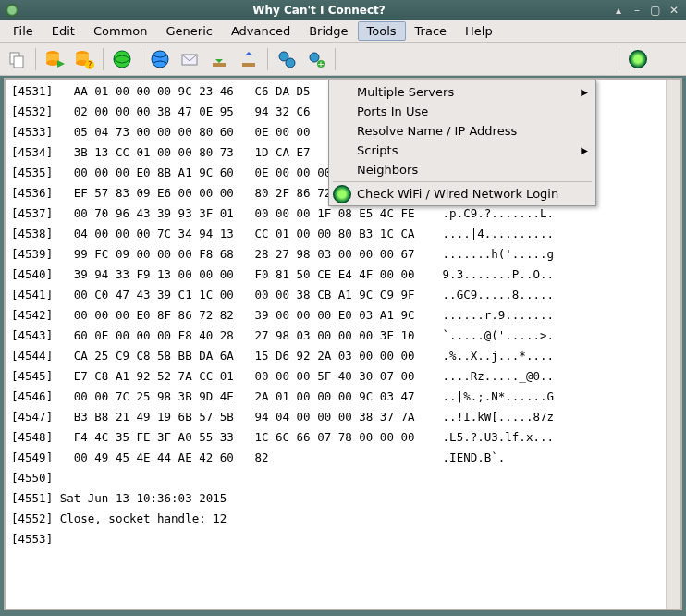 The height and width of the screenshot is (616, 686). What do you see at coordinates (84, 59) in the screenshot?
I see `db-warn-button: ?` at bounding box center [84, 59].